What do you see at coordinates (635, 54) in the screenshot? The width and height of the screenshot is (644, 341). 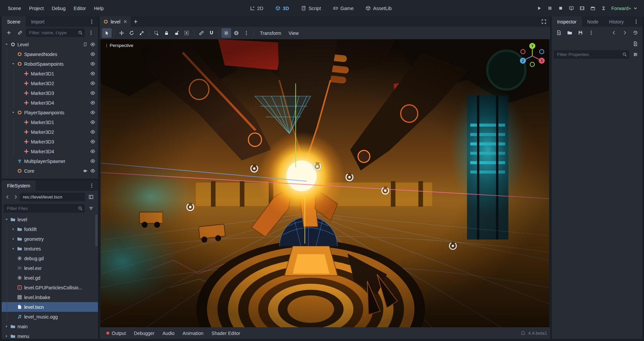 I see `manage-object-properties-button` at bounding box center [635, 54].